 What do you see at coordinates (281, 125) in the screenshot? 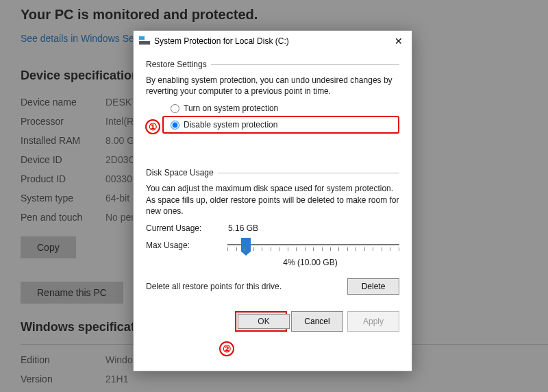
I see `radio-disable: Disable system protection` at bounding box center [281, 125].